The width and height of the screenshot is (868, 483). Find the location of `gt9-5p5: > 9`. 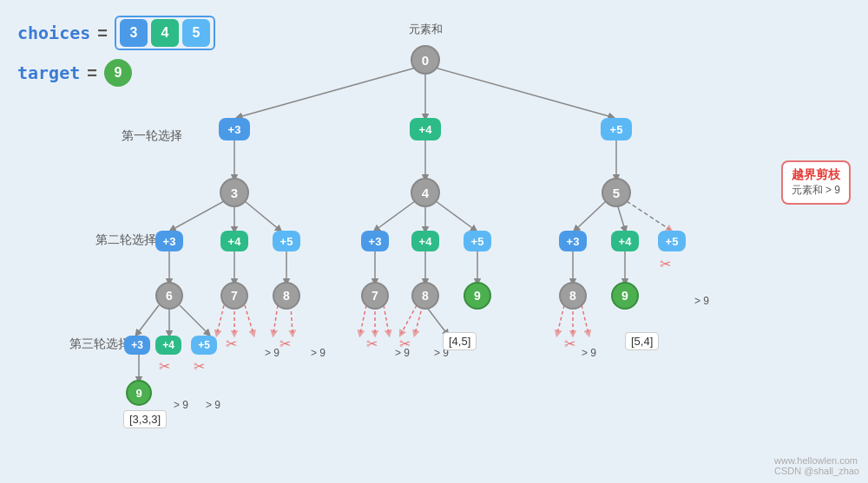

gt9-5p5: > 9 is located at coordinates (701, 301).